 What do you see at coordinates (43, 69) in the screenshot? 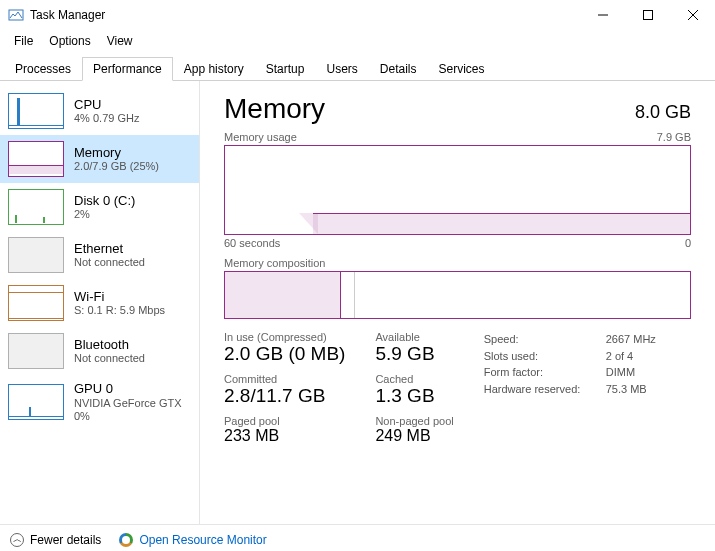
I see `tab-processes: Processes` at bounding box center [43, 69].